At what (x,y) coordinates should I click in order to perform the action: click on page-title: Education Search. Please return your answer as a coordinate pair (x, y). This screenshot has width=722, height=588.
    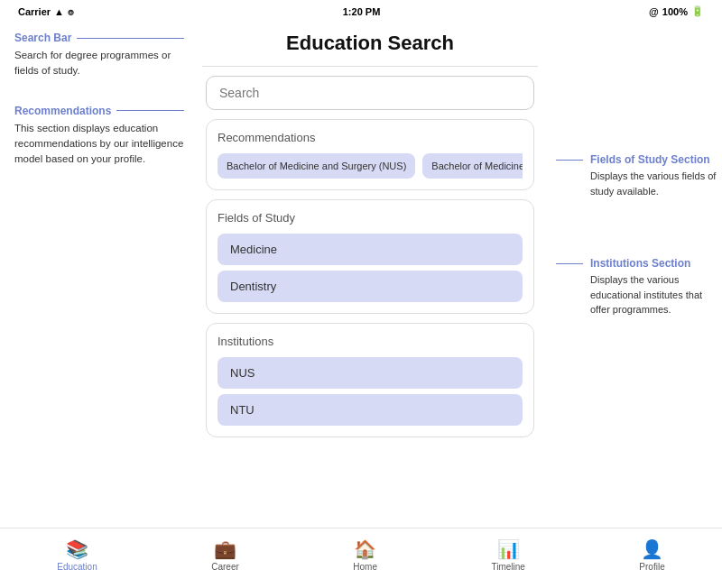
    Looking at the image, I should click on (370, 45).